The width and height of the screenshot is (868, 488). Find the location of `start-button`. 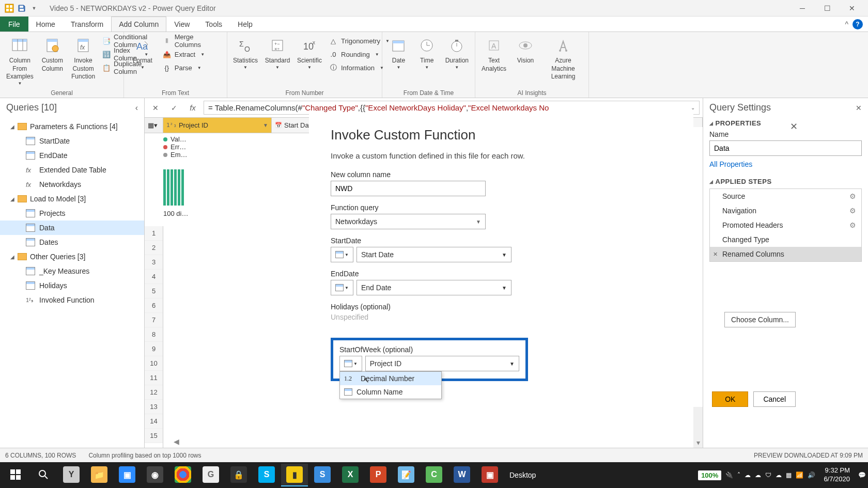

start-button is located at coordinates (16, 475).